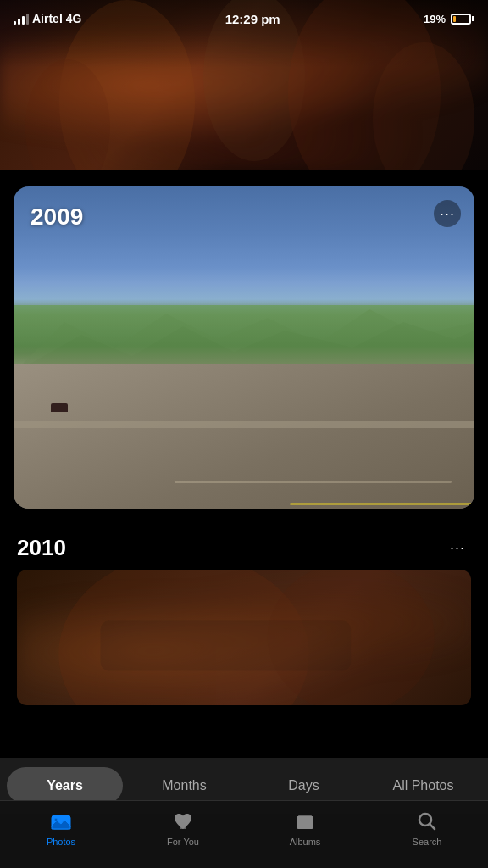 The height and width of the screenshot is (868, 488). I want to click on nav-label-search: Search, so click(427, 842).